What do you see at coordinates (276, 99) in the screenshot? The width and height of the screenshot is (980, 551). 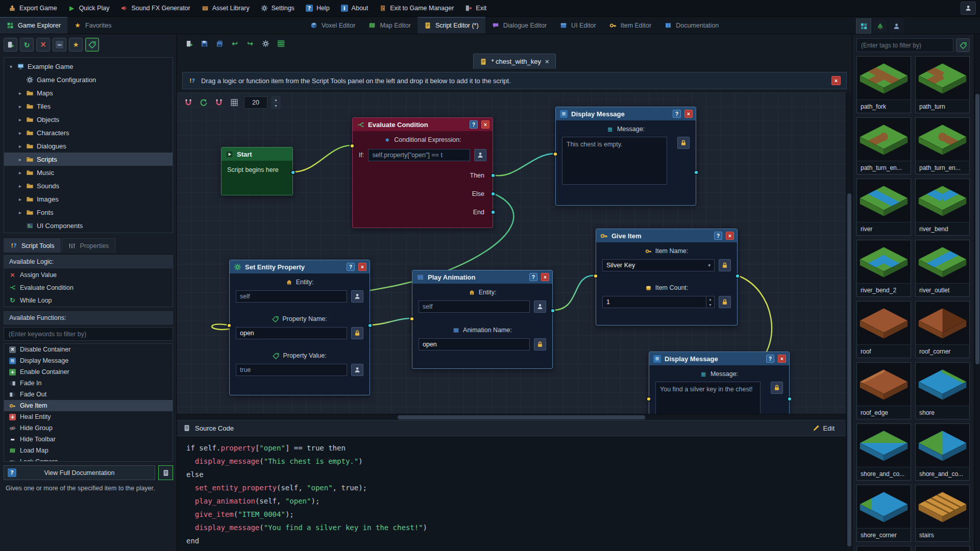 I see `grid-size-up-button: ▲` at bounding box center [276, 99].